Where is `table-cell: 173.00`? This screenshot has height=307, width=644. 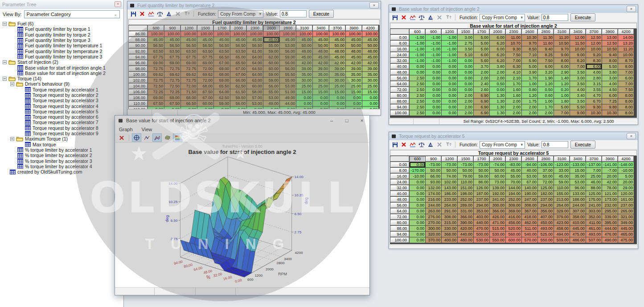 table-cell: 173.00 is located at coordinates (610, 199).